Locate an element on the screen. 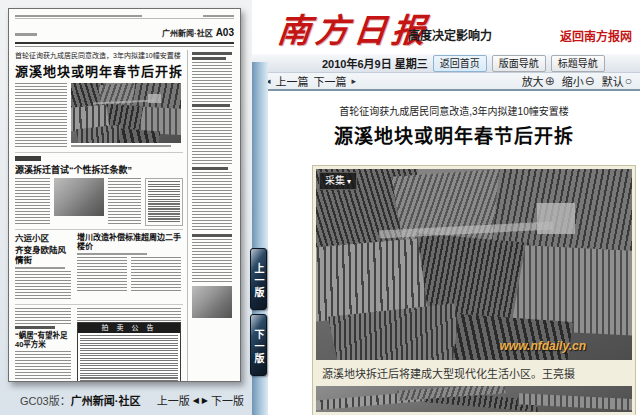 Image resolution: width=640 pixels, height=415 pixels. prev-article-link: 上一篇 is located at coordinates (292, 81).